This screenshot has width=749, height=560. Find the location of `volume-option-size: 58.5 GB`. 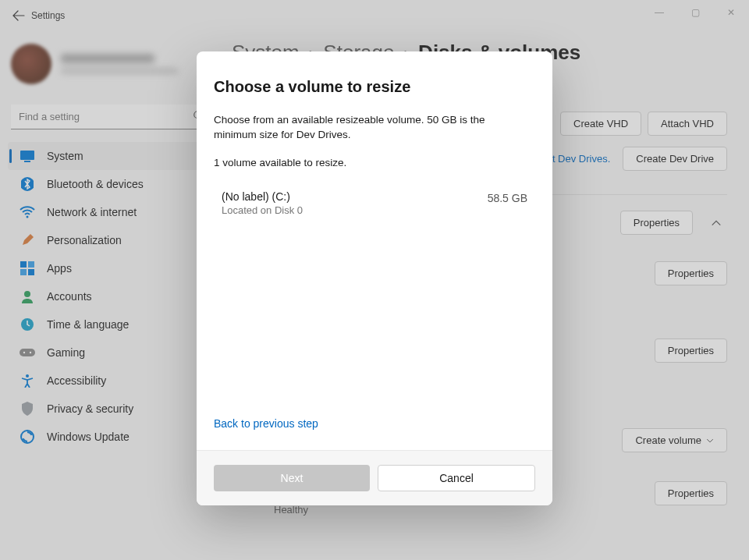

volume-option-size: 58.5 GB is located at coordinates (507, 197).